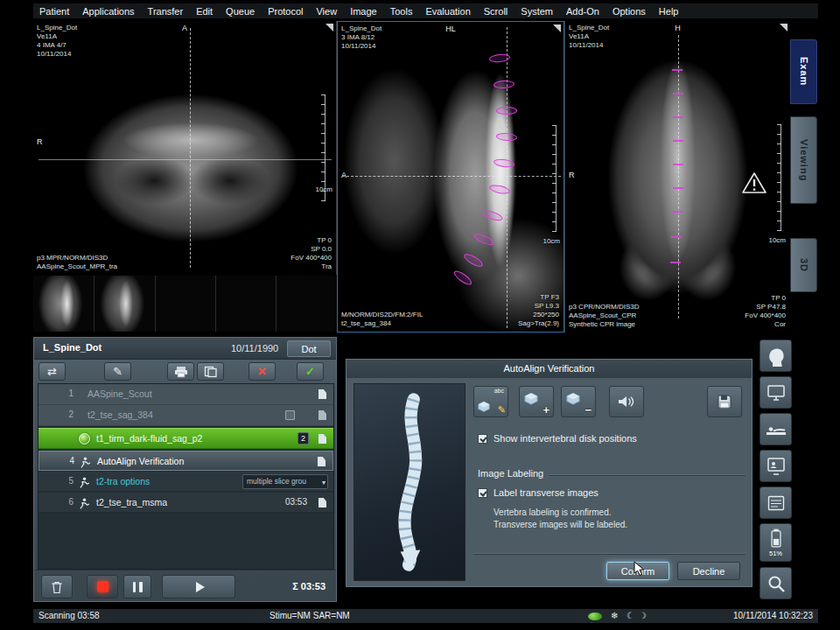  I want to click on scale-label: 10cm, so click(324, 190).